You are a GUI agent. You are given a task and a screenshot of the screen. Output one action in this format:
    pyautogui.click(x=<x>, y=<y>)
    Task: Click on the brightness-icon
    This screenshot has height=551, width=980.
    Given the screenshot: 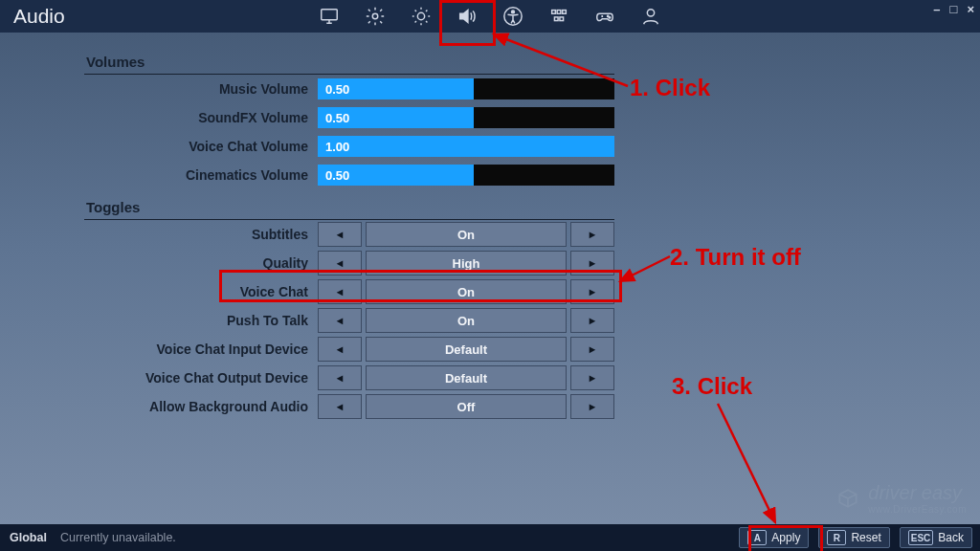 What is the action you would take?
    pyautogui.click(x=421, y=16)
    